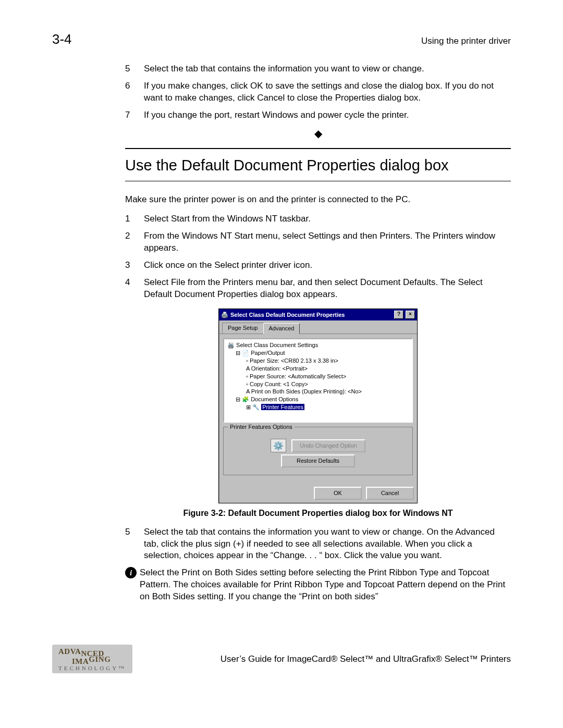 The height and width of the screenshot is (728, 563). I want to click on list-item: 7 If you change the port, restart Window…, so click(318, 116).